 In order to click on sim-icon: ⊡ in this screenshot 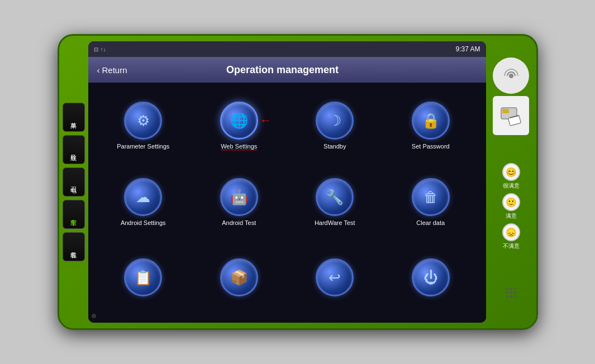, I will do `click(96, 49)`.